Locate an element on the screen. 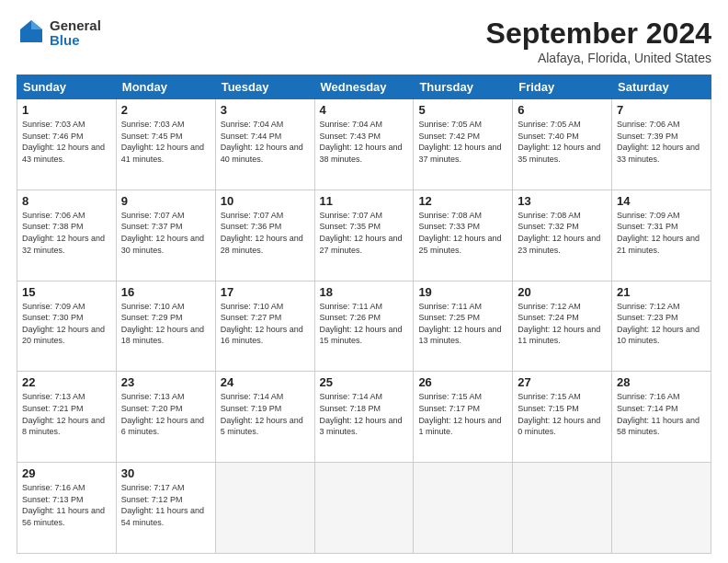  calendar-day-22: 22Sunrise: 7:13 AMSunset: 7:21 PMDayligh… is located at coordinates (67, 418).